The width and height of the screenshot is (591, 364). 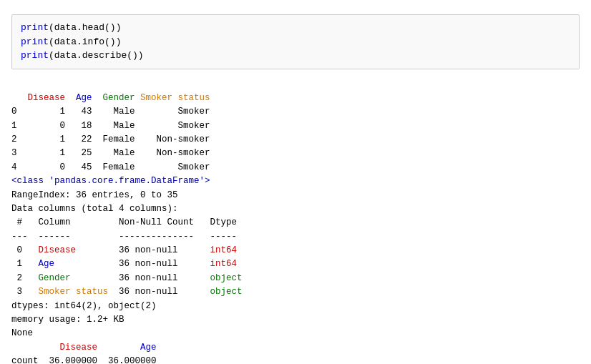 I want to click on col-row-1: 1 Age 36 non-null int64, so click(x=124, y=264).